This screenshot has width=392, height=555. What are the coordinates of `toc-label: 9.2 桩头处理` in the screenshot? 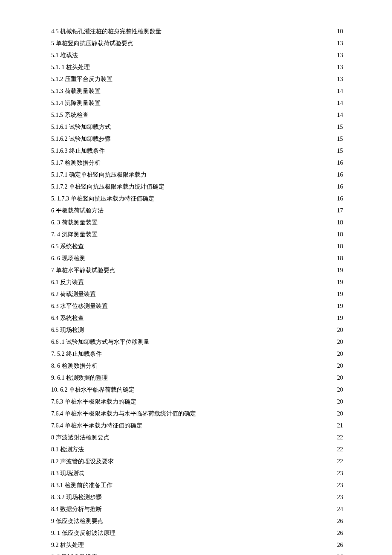 It's located at (67, 545).